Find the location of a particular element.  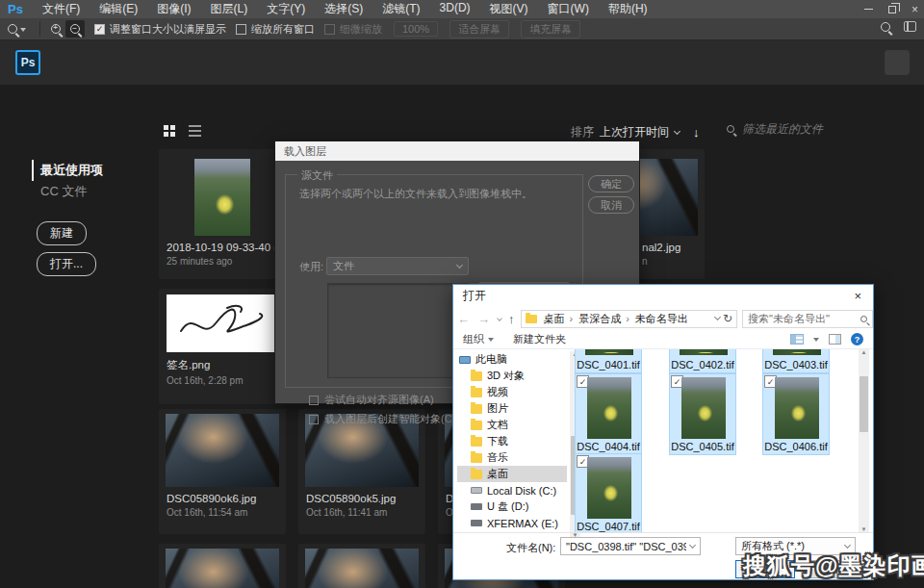

tree-item: 图片 is located at coordinates (512, 408).